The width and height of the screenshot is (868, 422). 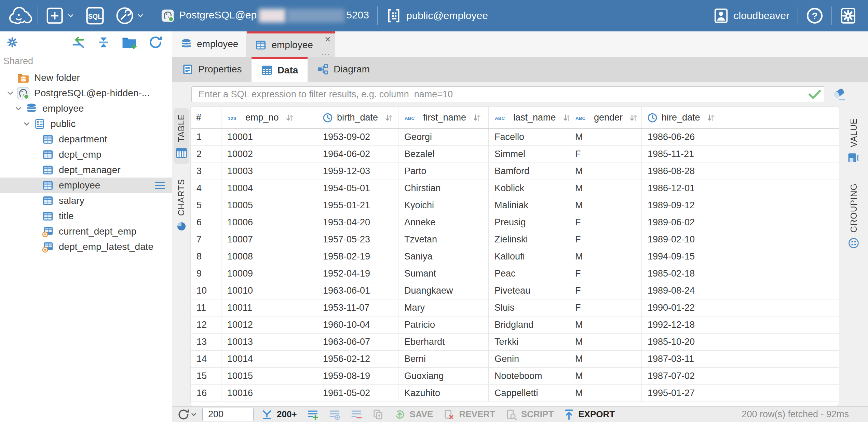 What do you see at coordinates (444, 325) in the screenshot?
I see `data-cell: Patricio` at bounding box center [444, 325].